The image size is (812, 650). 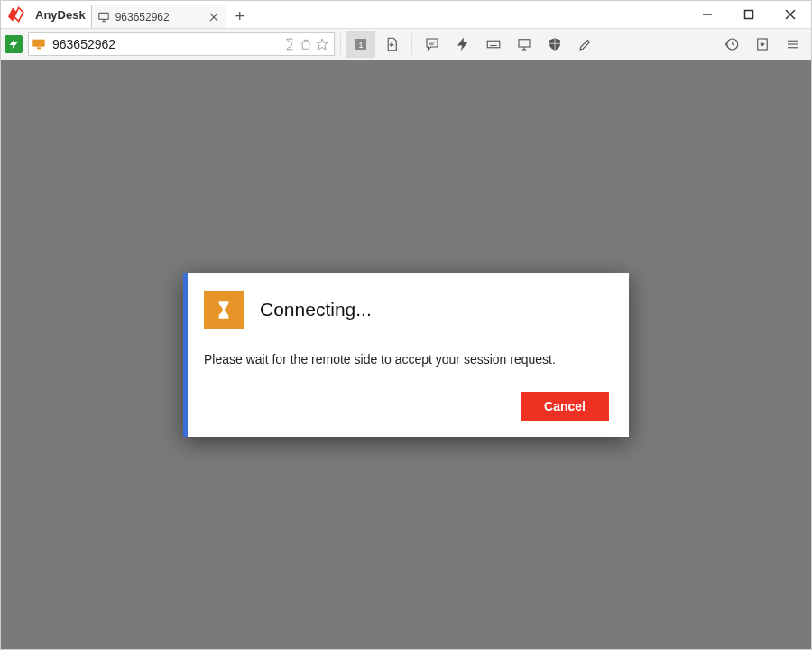 What do you see at coordinates (240, 16) in the screenshot?
I see `new-tab-button: +` at bounding box center [240, 16].